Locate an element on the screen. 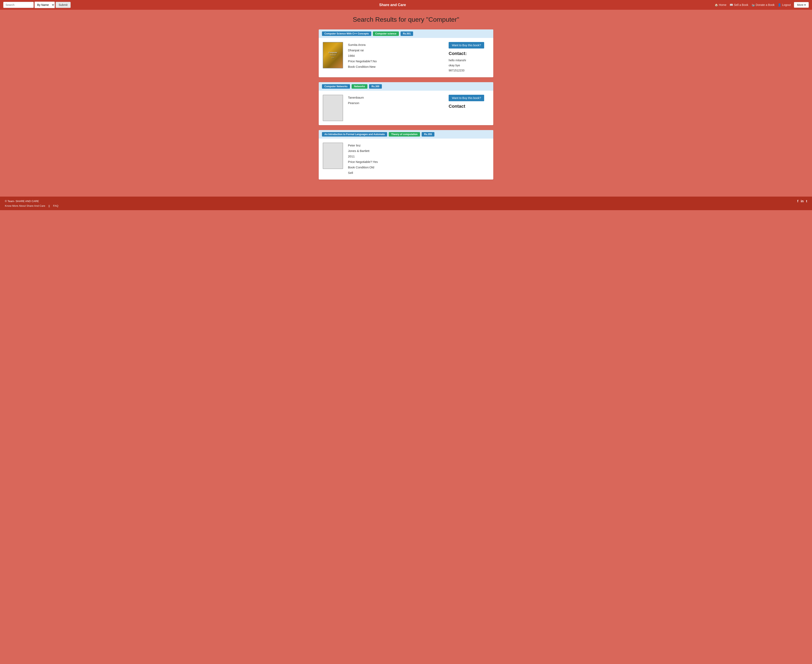 The width and height of the screenshot is (812, 664). book-year-1: 1984 is located at coordinates (396, 56).